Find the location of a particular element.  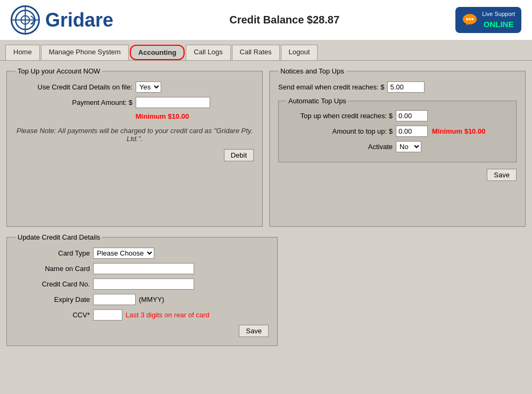

amount-topup-label: Amount to top up: $ is located at coordinates (339, 131).